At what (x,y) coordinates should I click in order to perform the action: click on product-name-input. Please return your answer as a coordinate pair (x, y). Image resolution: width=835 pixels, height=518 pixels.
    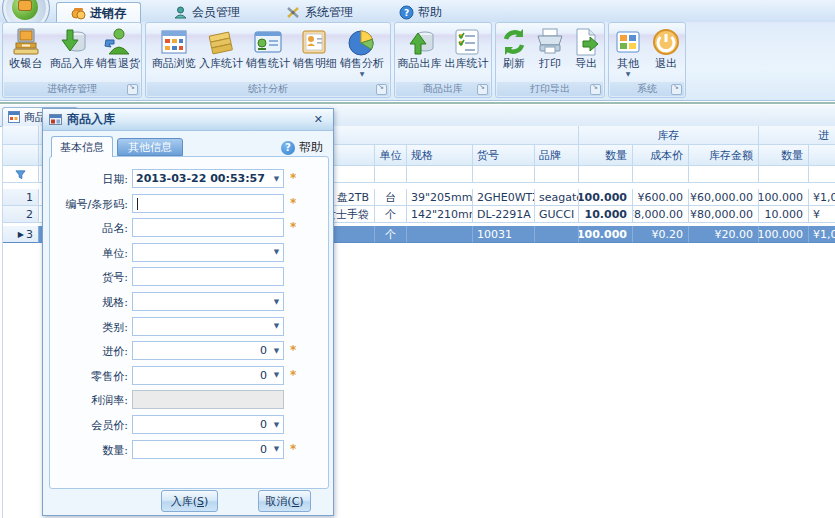
    Looking at the image, I should click on (208, 228).